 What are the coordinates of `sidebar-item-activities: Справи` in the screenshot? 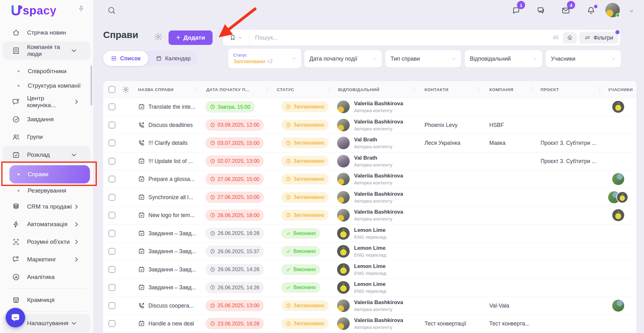 It's located at (50, 174).